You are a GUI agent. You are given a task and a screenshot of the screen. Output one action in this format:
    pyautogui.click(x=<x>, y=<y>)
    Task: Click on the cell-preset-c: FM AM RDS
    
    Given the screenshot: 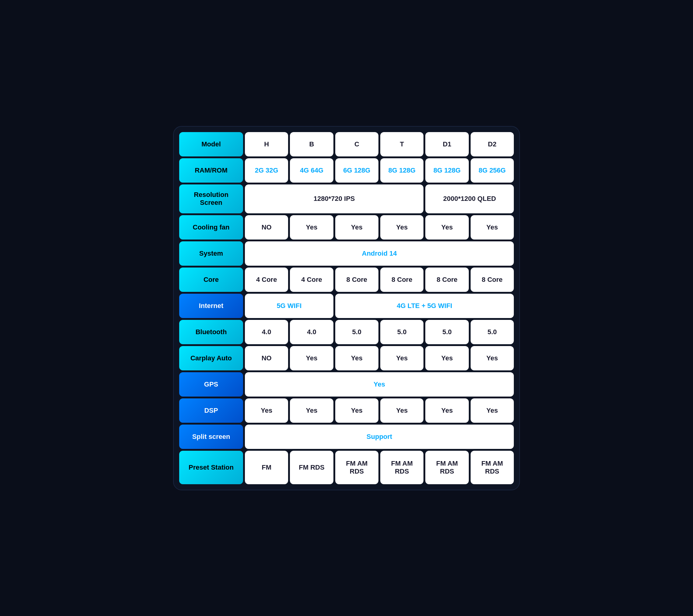 What is the action you would take?
    pyautogui.click(x=357, y=467)
    